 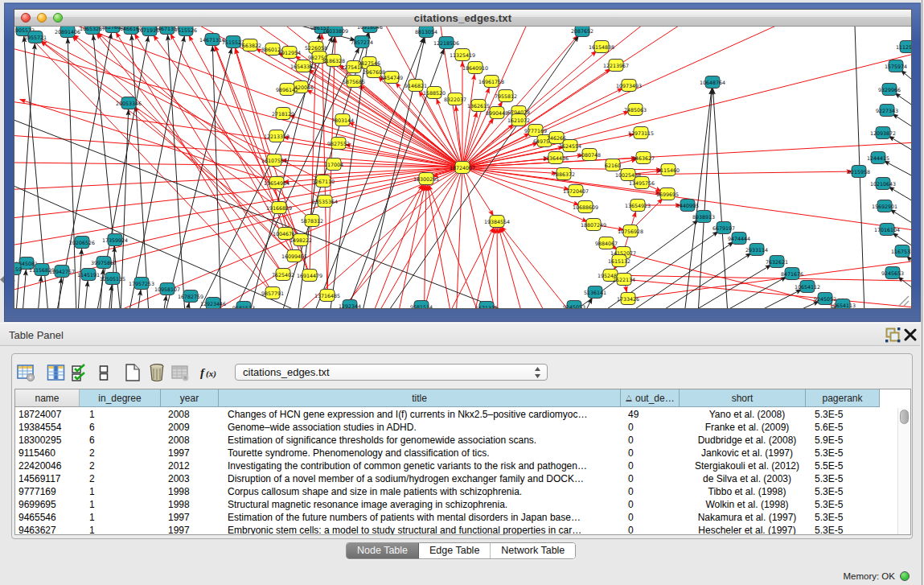 What do you see at coordinates (82, 243) in the screenshot?
I see `graph-node: 20206526` at bounding box center [82, 243].